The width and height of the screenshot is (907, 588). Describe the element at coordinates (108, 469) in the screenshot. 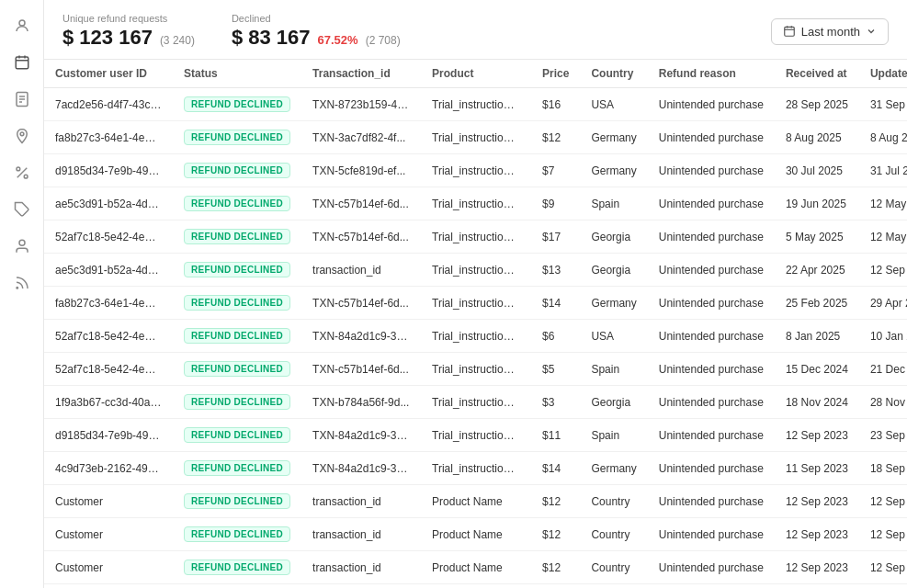

I see `cell-customer: 4c9d73eb-2162-4916-...` at that location.